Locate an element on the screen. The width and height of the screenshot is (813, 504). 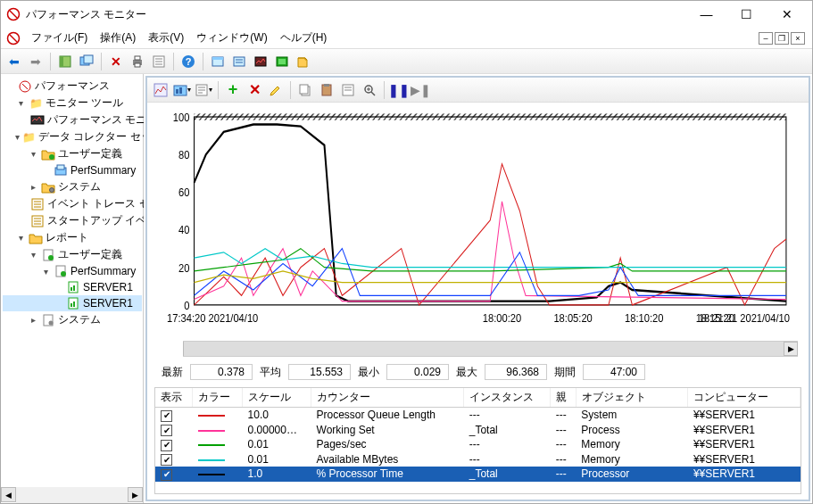
col-object: オブジェクト is located at coordinates (632, 398).